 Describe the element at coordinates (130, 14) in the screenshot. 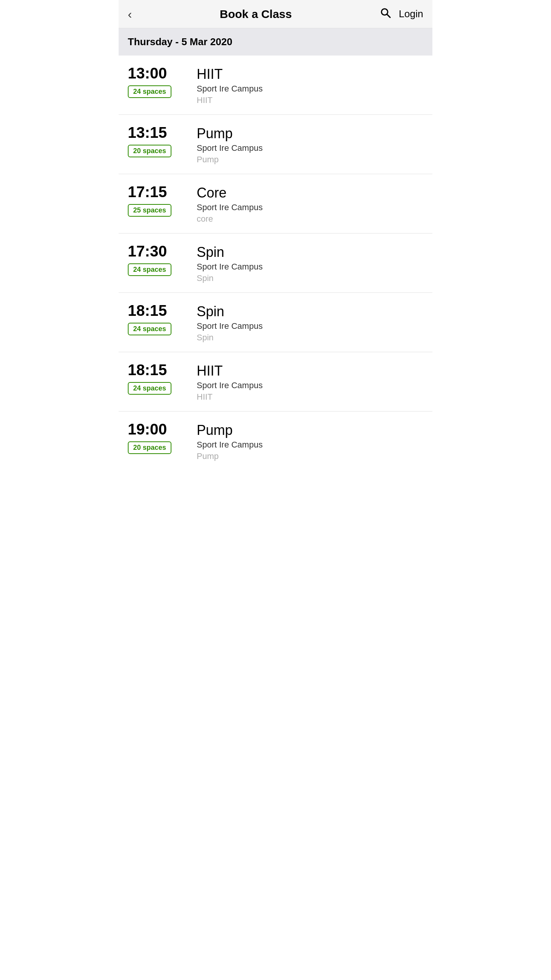

I see `back-button: ‹` at that location.